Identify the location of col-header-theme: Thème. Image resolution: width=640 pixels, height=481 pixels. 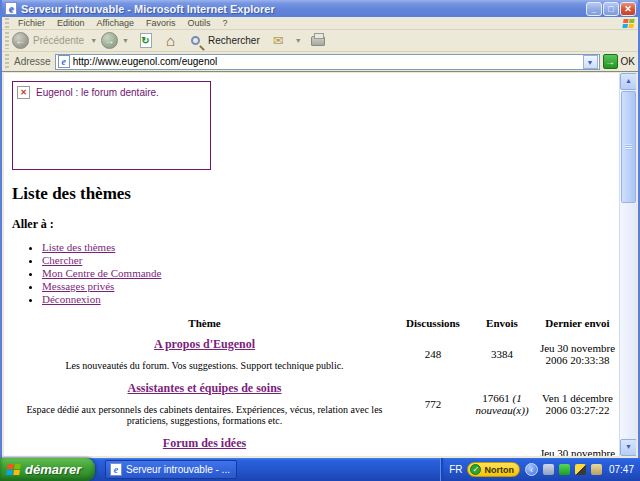
(204, 325).